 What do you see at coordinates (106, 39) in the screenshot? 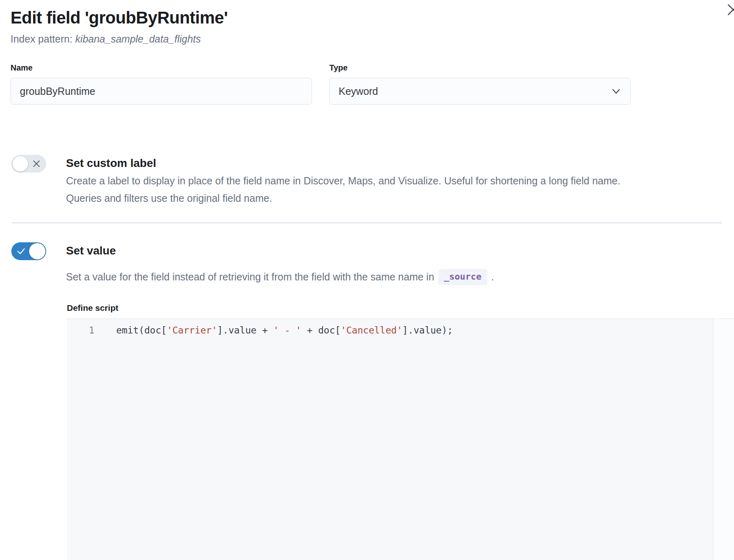
I see `index-pattern-subtitle: Index pattern: kibana_sample_data_flight…` at bounding box center [106, 39].